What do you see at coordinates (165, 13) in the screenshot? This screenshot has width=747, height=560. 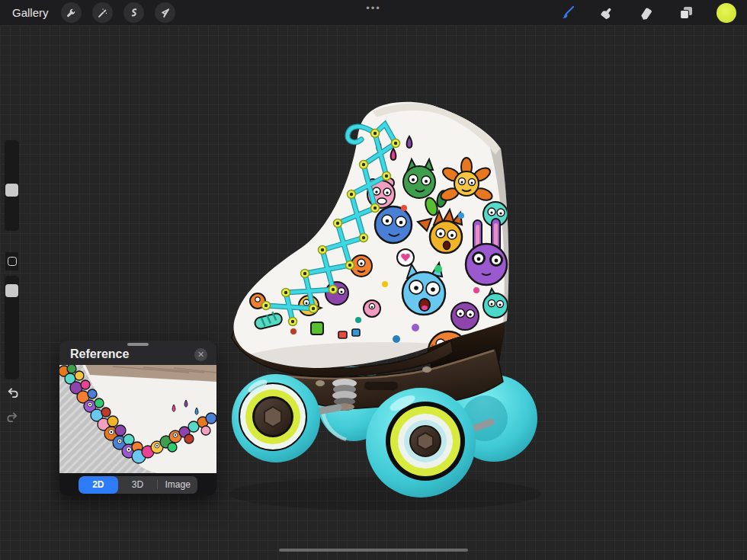 I see `transform-arrow-icon` at bounding box center [165, 13].